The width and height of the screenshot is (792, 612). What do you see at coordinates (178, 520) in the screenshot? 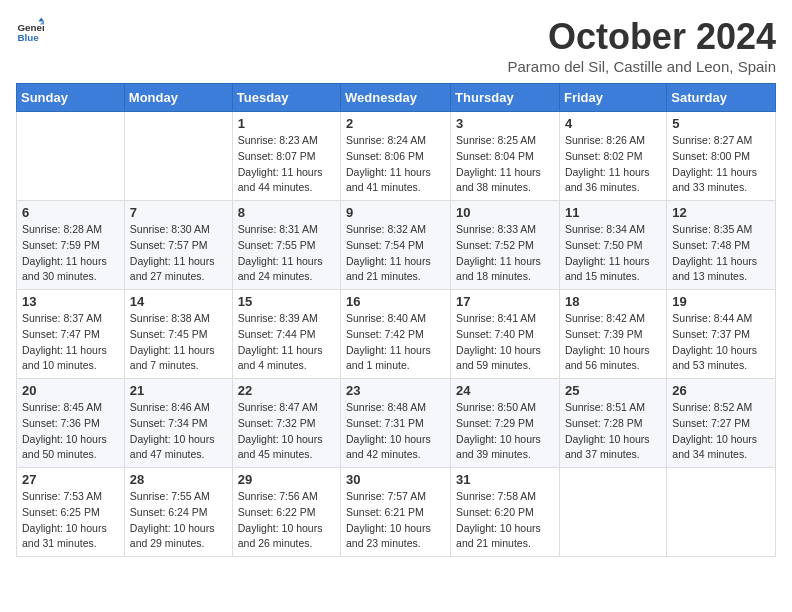
I see `day-info: Sunrise: 7:55 AMSunset: 6:24 PMDaylight:…` at bounding box center [178, 520].